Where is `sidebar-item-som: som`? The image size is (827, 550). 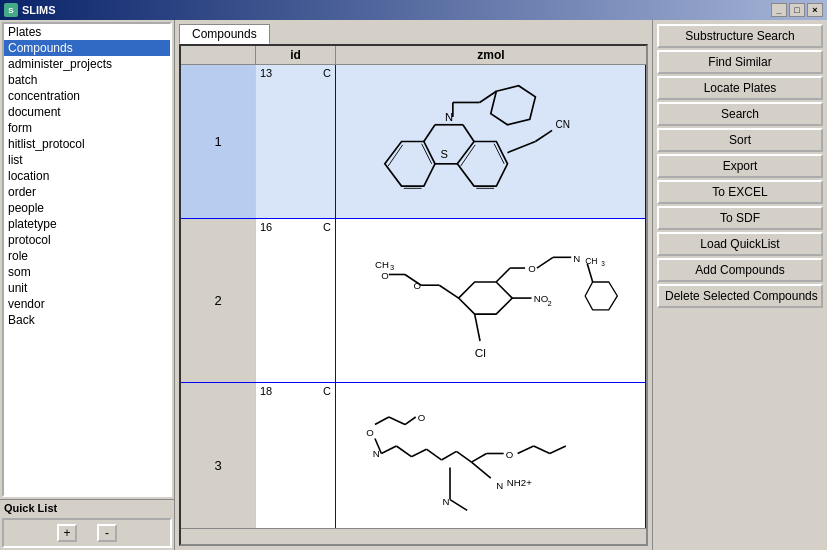
sidebar-item-som: som is located at coordinates (87, 272).